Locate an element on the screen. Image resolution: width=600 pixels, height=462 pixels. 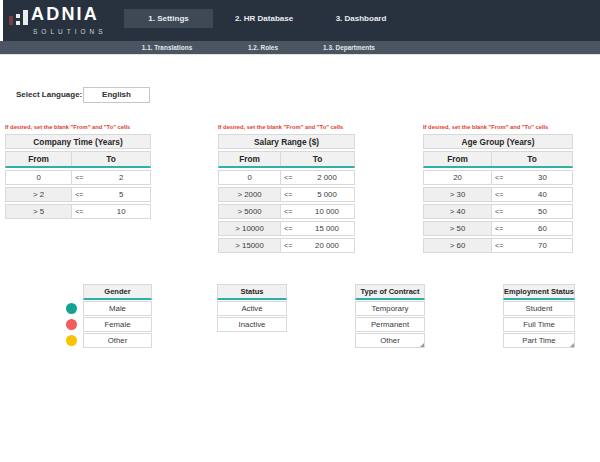
range-group-company-time-years: If desired, set the blank "From" and "To… is located at coordinates (78, 170).